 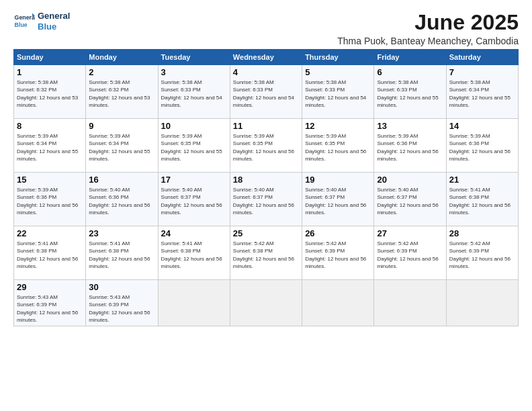 What do you see at coordinates (193, 199) in the screenshot?
I see `calendar-cell: 17 Sunrise: 5:40 AM Sunset: 6:37 PM Dayl…` at bounding box center [193, 199].